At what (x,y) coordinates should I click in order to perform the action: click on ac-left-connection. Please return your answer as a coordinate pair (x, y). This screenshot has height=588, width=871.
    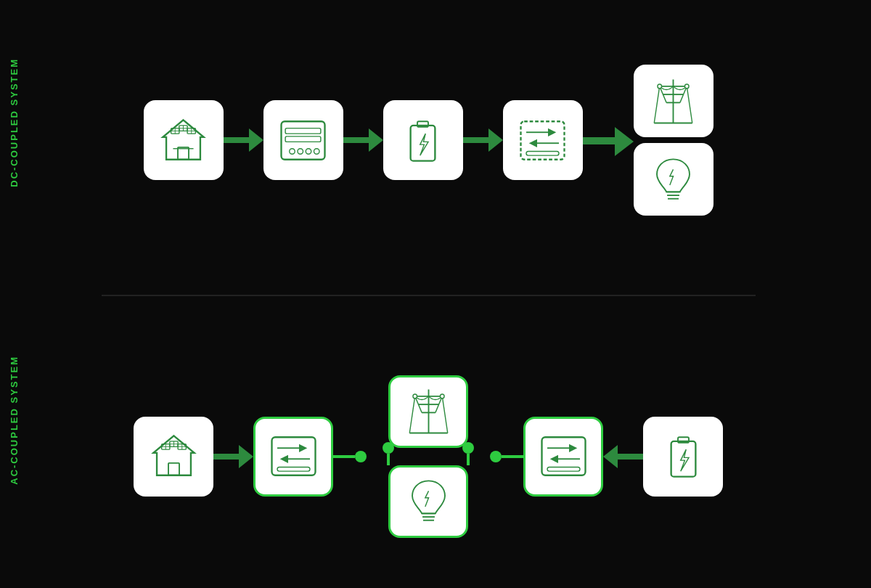
    Looking at the image, I should click on (350, 457).